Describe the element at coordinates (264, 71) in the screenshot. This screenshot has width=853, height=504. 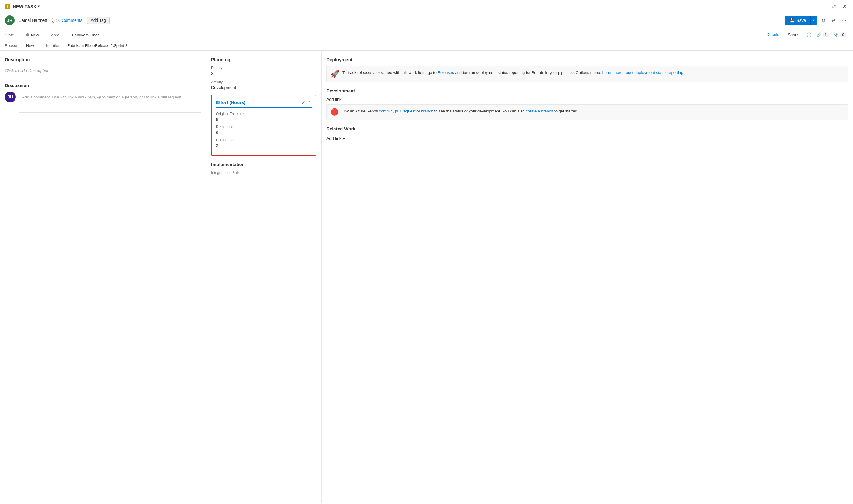
I see `priority-field: Priority 2` at that location.